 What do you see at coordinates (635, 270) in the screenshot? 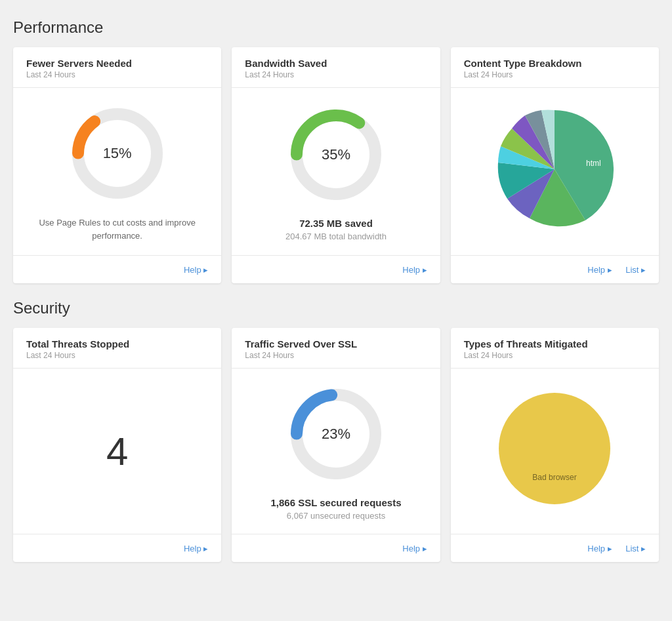
I see `content-type-list-link: List ▸` at bounding box center [635, 270].